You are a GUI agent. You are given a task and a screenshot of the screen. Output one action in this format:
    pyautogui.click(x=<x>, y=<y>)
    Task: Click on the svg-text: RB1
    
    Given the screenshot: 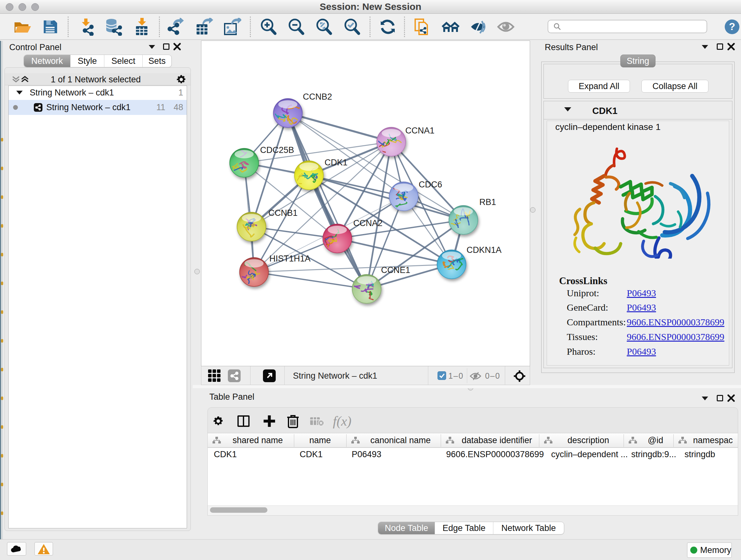 What is the action you would take?
    pyautogui.click(x=488, y=202)
    